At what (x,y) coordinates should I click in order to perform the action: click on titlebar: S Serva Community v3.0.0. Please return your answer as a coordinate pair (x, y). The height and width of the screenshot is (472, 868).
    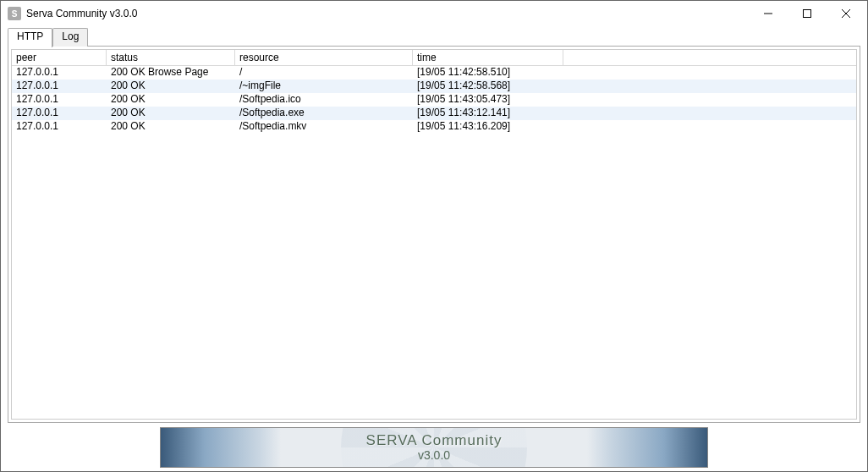
    Looking at the image, I should click on (434, 14).